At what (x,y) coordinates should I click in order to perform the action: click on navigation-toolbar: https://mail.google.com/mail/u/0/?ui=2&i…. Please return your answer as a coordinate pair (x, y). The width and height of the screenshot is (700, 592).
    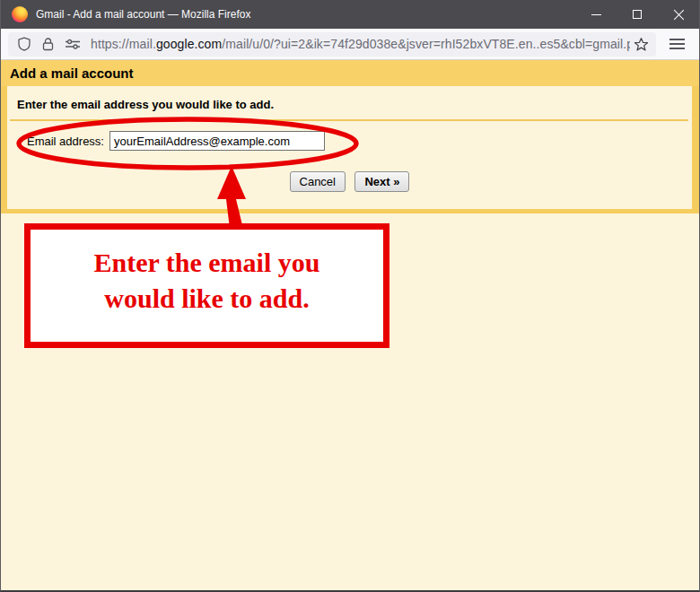
    Looking at the image, I should click on (350, 45).